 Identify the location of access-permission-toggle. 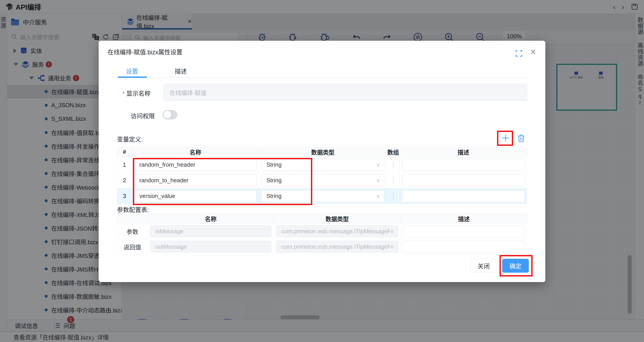
(170, 115).